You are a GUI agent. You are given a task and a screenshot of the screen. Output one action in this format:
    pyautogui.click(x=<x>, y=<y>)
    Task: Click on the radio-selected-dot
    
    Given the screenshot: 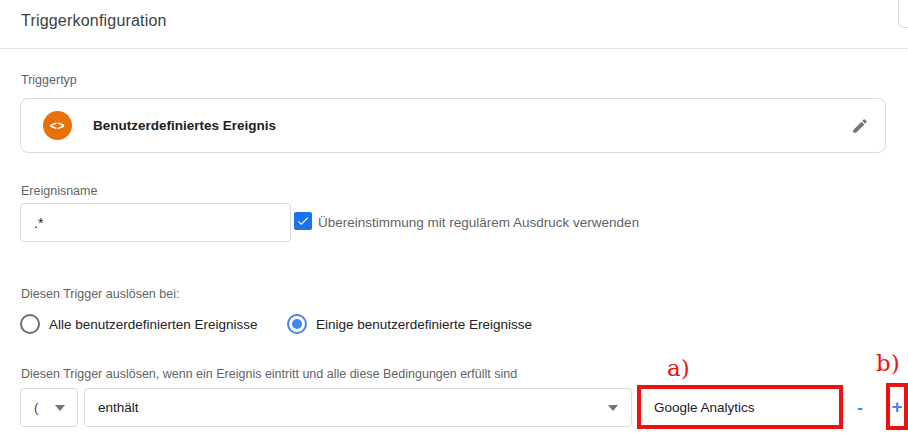 What is the action you would take?
    pyautogui.click(x=297, y=324)
    